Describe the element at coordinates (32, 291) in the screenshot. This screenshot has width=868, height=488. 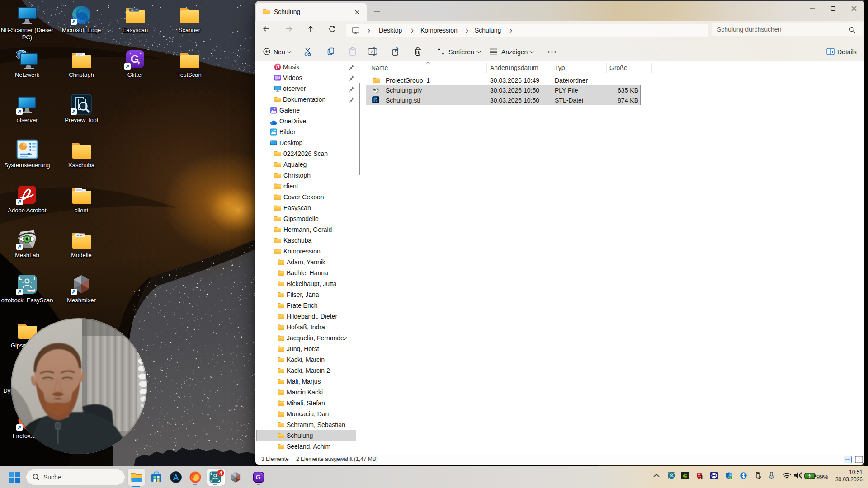
I see `svg-text: ottobock.` at that location.